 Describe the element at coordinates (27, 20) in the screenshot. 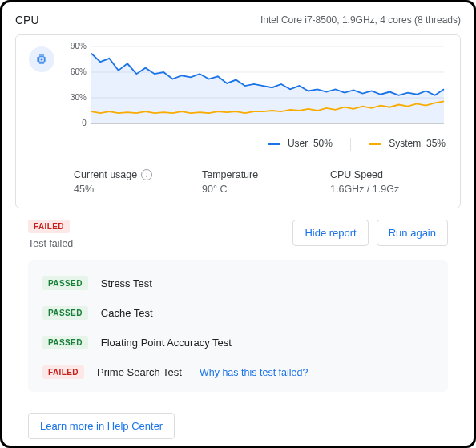

I see `panel-title: CPU` at that location.